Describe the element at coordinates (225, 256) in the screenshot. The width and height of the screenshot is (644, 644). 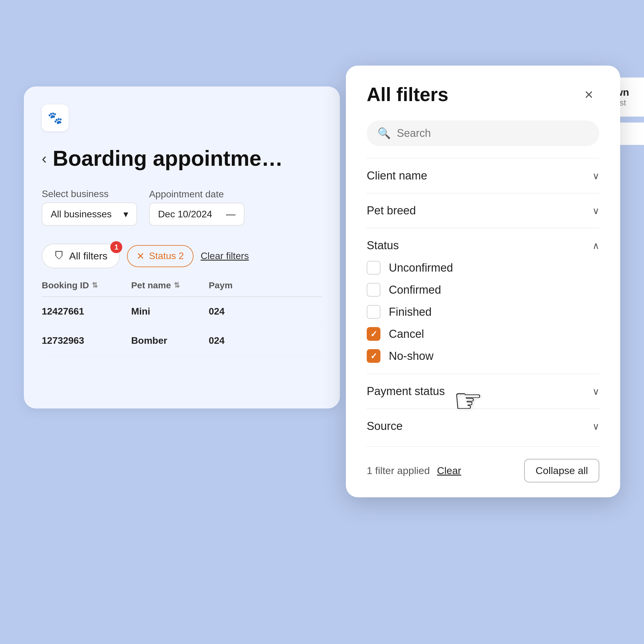
I see `clear-filters-button: Clear filters` at that location.